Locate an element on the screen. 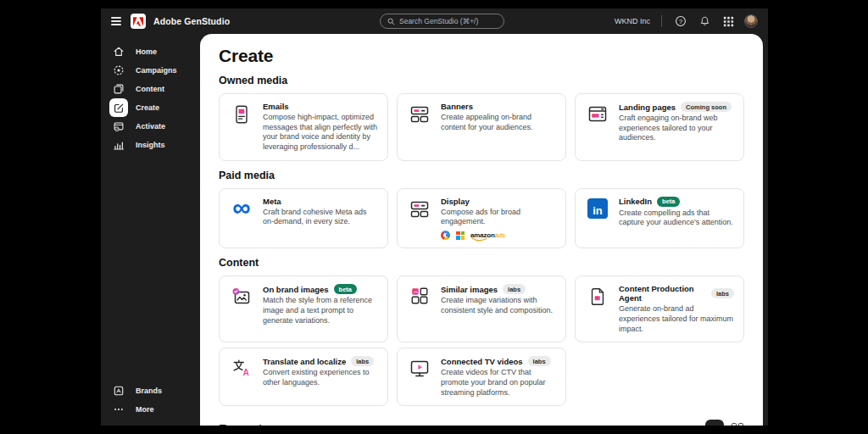  create-icon is located at coordinates (119, 108).